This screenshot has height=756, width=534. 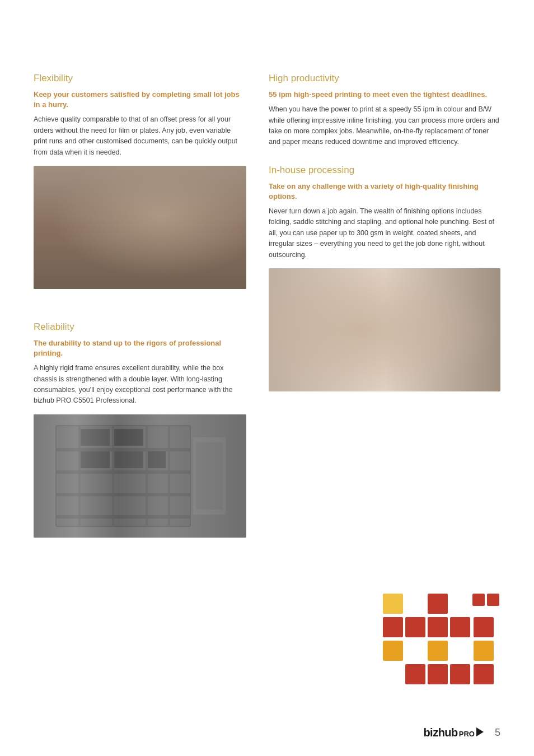 What do you see at coordinates (140, 430) in the screenshot?
I see `reliability-section: Reliability The durability to stand up t…` at bounding box center [140, 430].